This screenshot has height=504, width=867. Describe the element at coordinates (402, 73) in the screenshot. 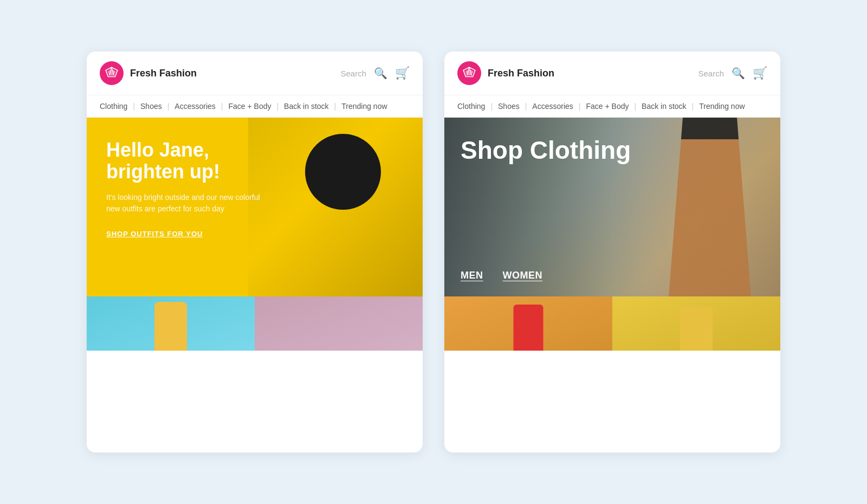

I see `cart-icon-1: 🛒` at that location.